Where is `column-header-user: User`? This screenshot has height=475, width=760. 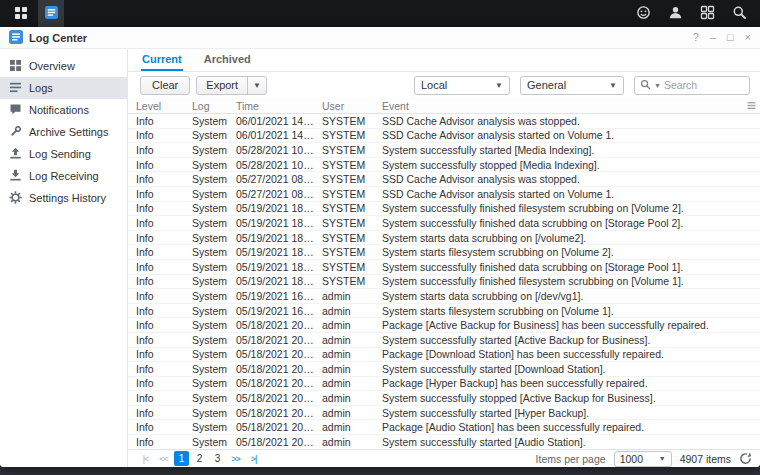
column-header-user: User is located at coordinates (344, 106).